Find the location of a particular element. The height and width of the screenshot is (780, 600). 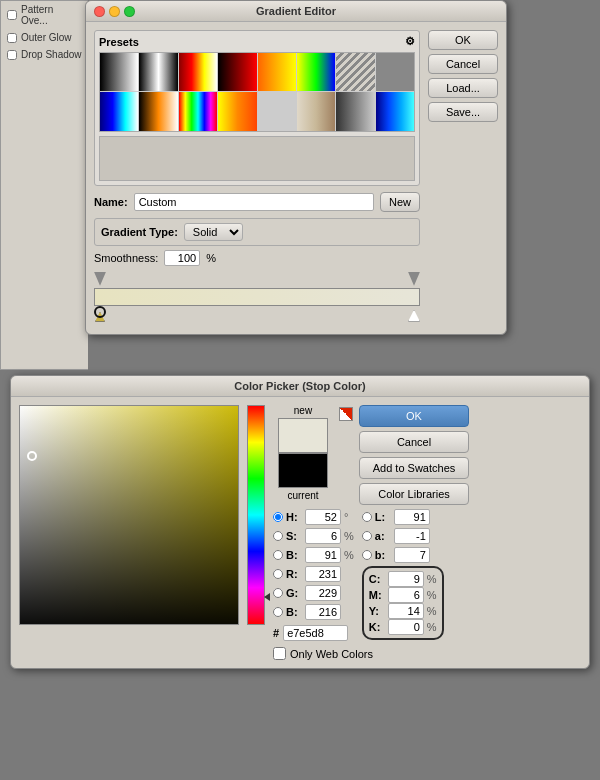

hue-input is located at coordinates (323, 517).